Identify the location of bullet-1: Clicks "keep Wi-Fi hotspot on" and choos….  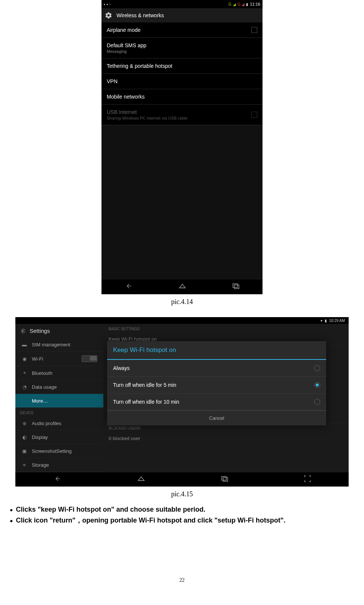
(182, 510).